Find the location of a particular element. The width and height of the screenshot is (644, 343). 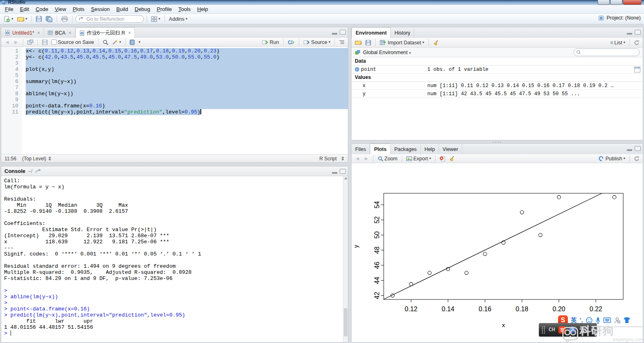

ime-voice-icon is located at coordinates (598, 321).